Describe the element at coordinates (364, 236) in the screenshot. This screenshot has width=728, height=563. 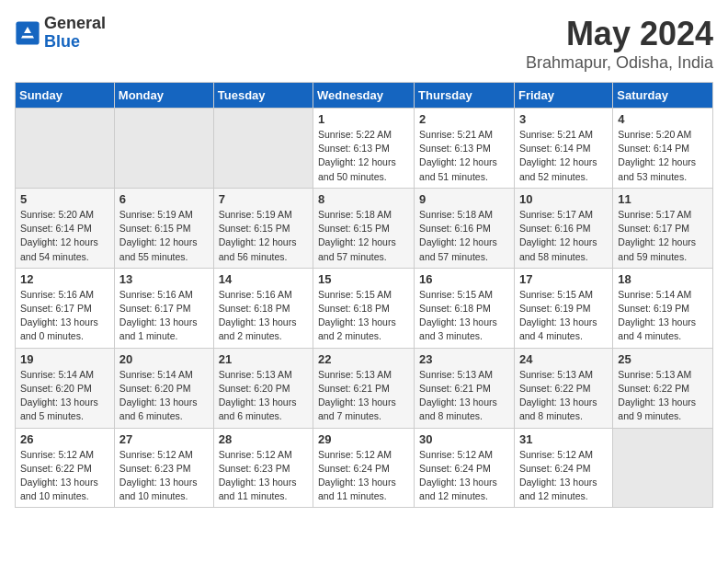
I see `day-info: Sunrise: 5:18 AMSunset: 6:15 PMDaylight:…` at that location.